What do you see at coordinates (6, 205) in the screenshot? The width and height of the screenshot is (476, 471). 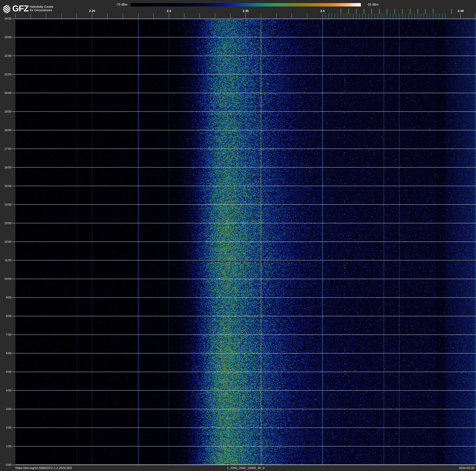 I see `time-axis-label: 14:00` at bounding box center [6, 205].